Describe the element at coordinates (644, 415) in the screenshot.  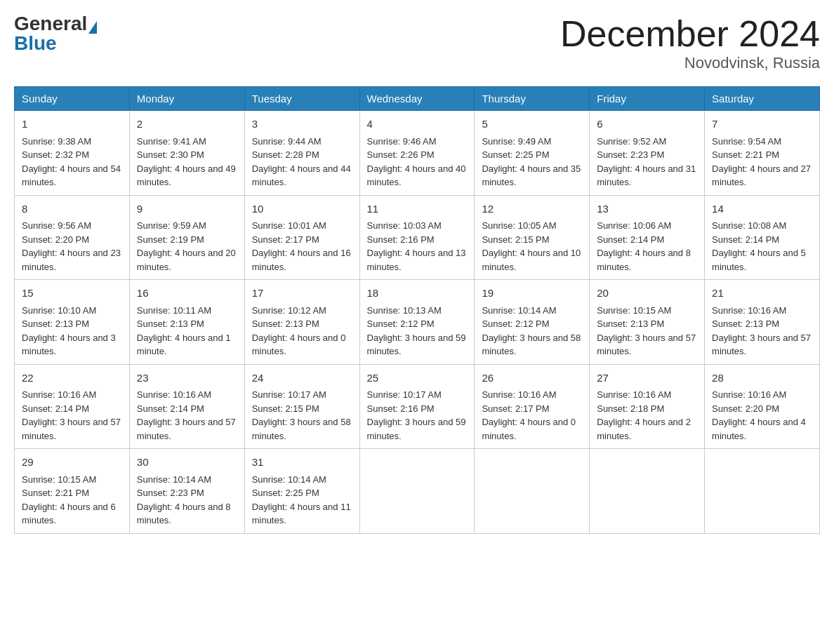
I see `day-info: Sunrise: 10:16 AMSunset: 2:18 PMDaylight…` at that location.